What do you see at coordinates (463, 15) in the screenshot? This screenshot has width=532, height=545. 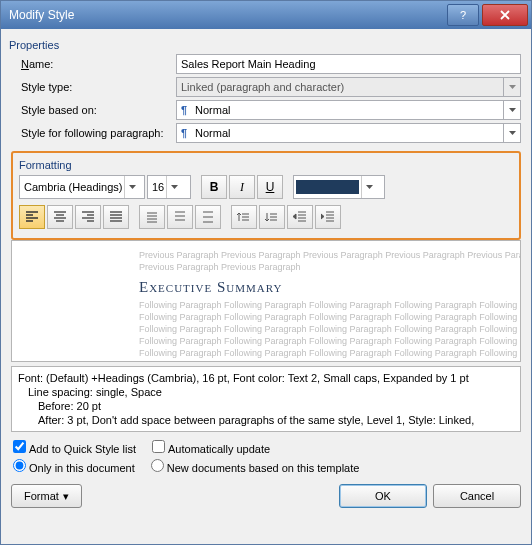 I see `help-button: ?` at bounding box center [463, 15].